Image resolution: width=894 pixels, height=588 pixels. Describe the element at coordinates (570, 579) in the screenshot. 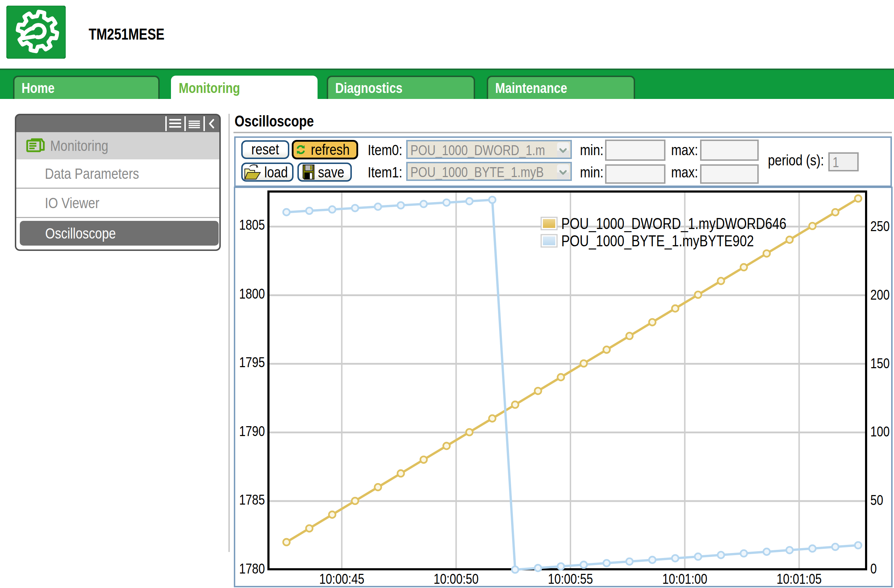

I see `svg-text: 10:00:55` at that location.